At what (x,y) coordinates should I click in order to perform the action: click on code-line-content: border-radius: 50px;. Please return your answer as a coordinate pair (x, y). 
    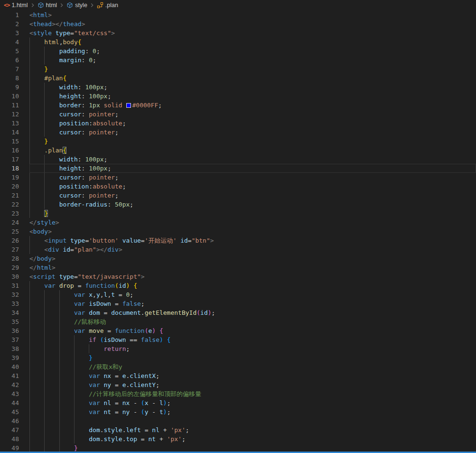
    Looking at the image, I should click on (252, 204).